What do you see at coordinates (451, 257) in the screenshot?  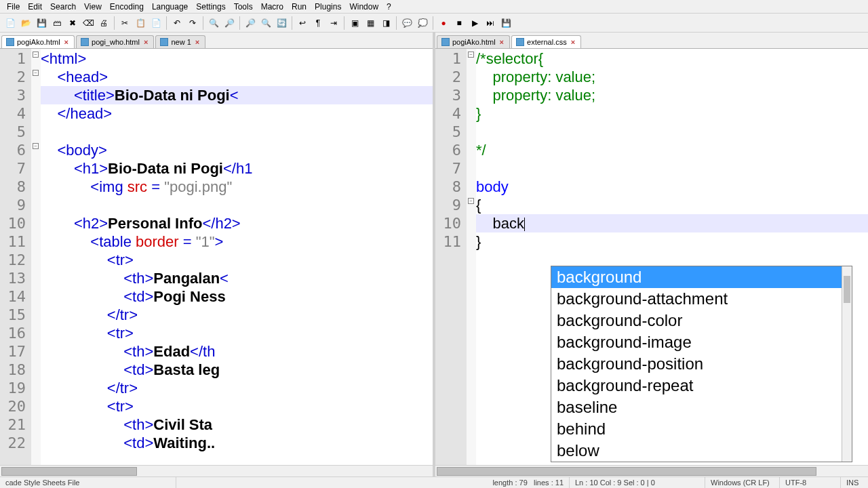 I see `line-numbers: 1 2 3 4 5 6 7 8 9 10 11` at bounding box center [451, 257].